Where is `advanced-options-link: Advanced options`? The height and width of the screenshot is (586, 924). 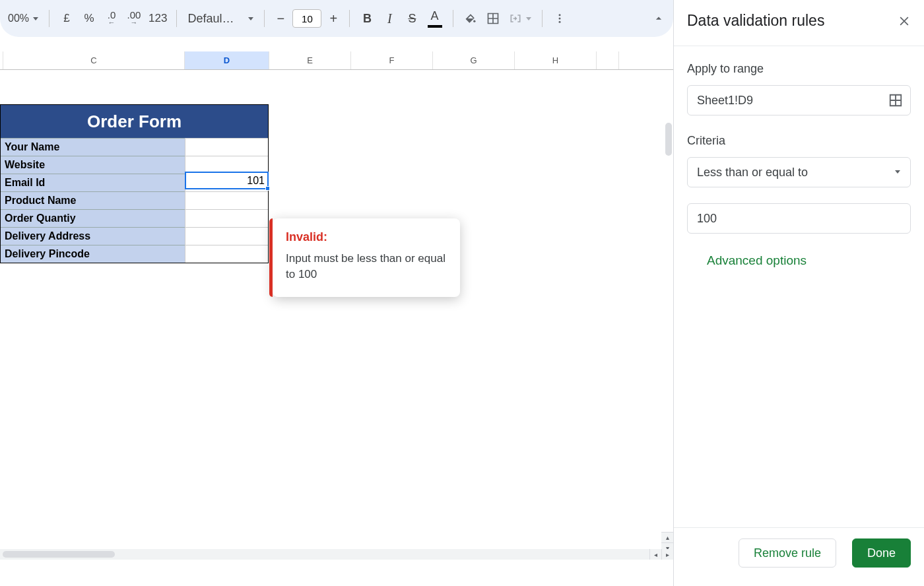
advanced-options-link: Advanced options is located at coordinates (756, 261).